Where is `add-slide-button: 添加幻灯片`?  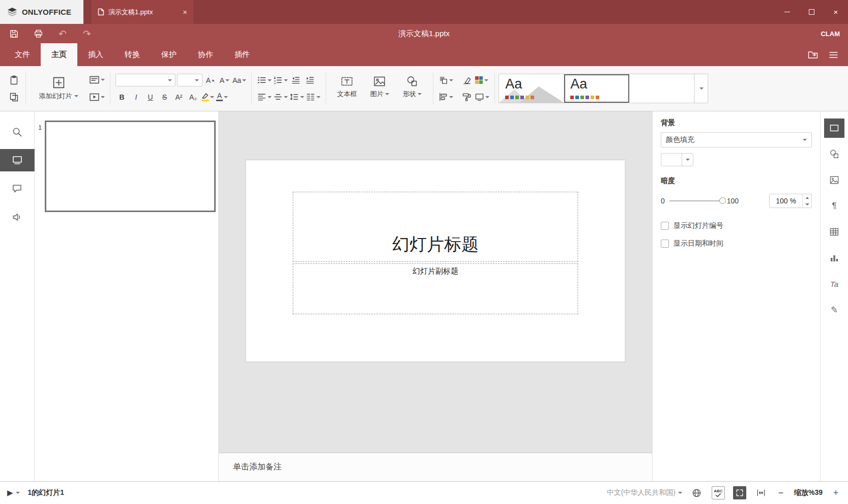
add-slide-button: 添加幻灯片 is located at coordinates (59, 88).